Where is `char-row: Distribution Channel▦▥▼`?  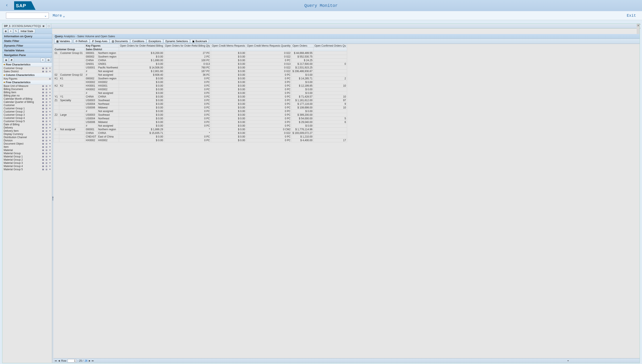 char-row: Distribution Channel▦▥▼ is located at coordinates (27, 138).